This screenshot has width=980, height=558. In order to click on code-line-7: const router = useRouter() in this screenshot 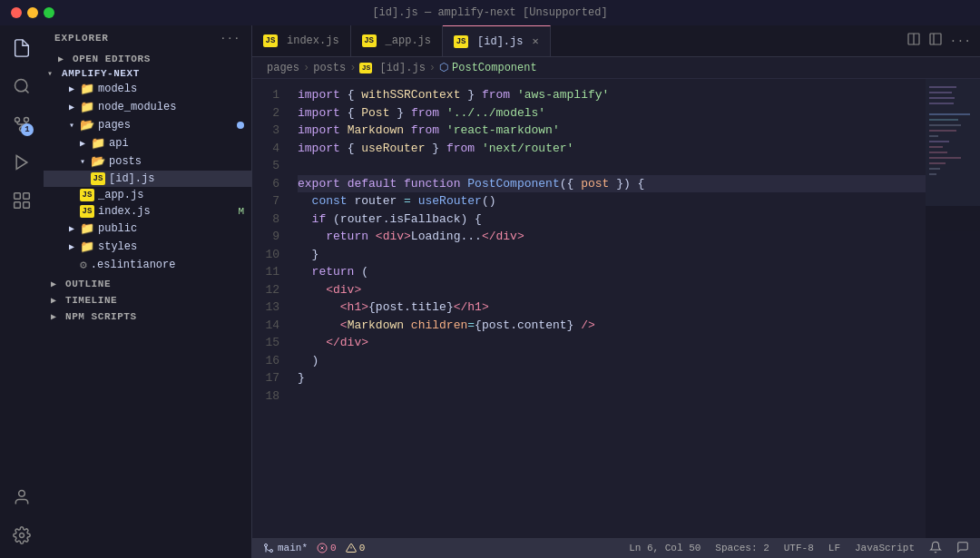, I will do `click(612, 201)`.